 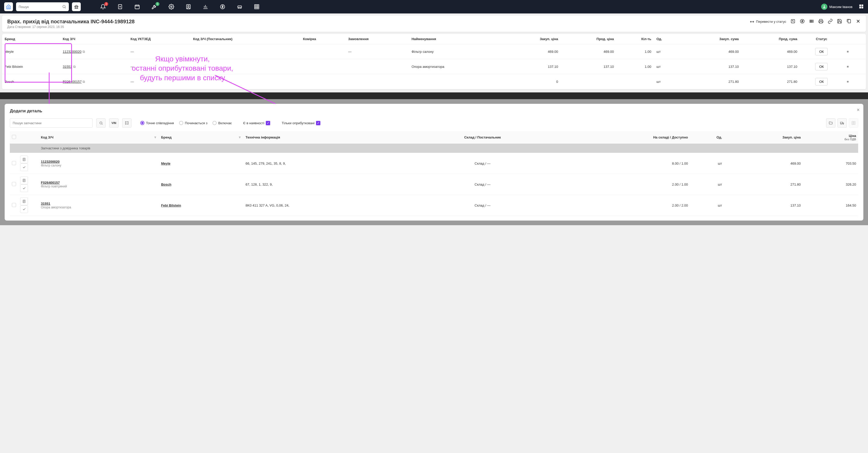 What do you see at coordinates (707, 138) in the screenshot?
I see `parts-col-unit: Од.` at bounding box center [707, 138].